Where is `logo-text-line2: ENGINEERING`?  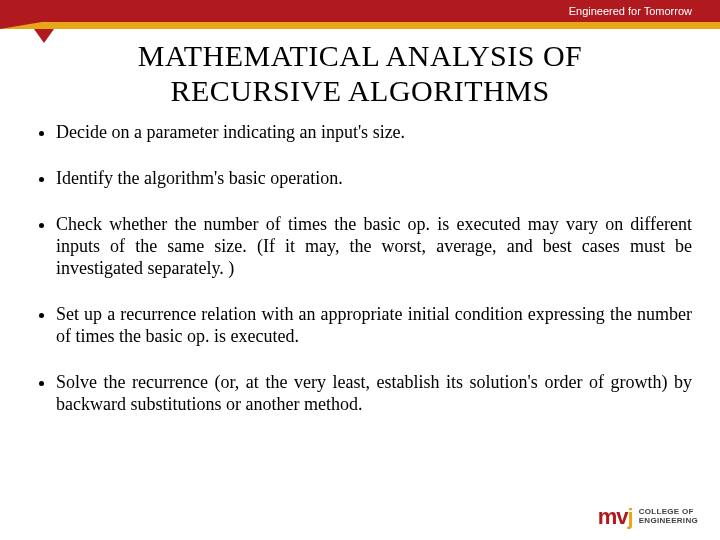
logo-text-line2: ENGINEERING is located at coordinates (668, 520).